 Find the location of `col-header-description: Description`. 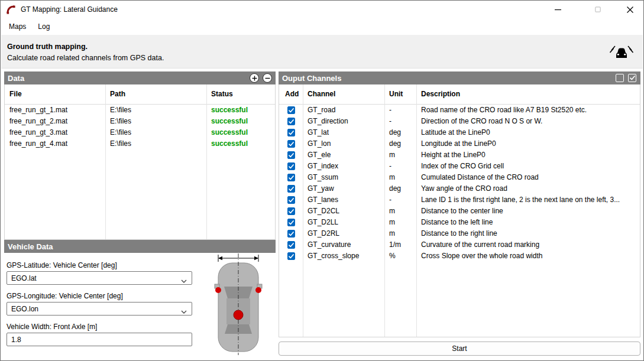

col-header-description: Description is located at coordinates (528, 95).